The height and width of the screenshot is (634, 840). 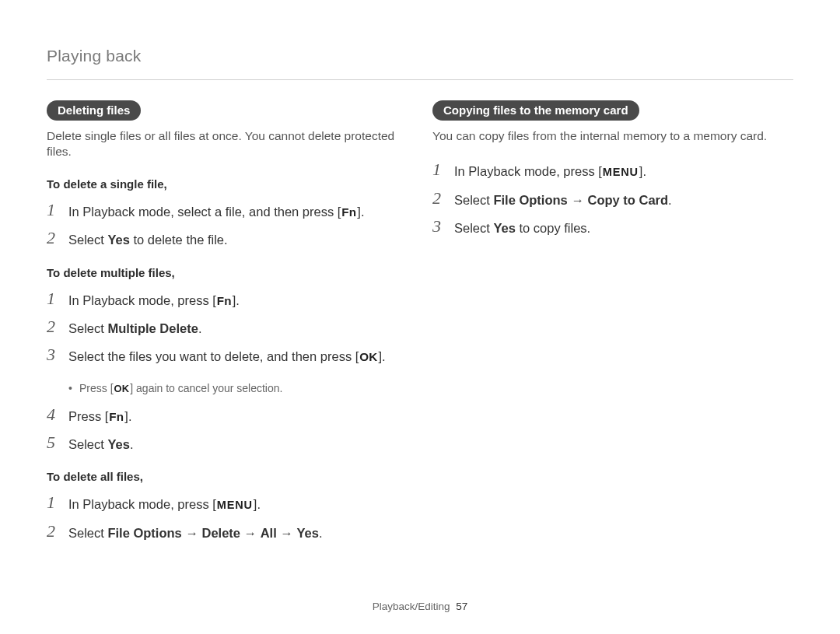 I want to click on delete-all-steps: 1 In Playback mode, press [MENU]. 2 Sele…, so click(x=227, y=518).